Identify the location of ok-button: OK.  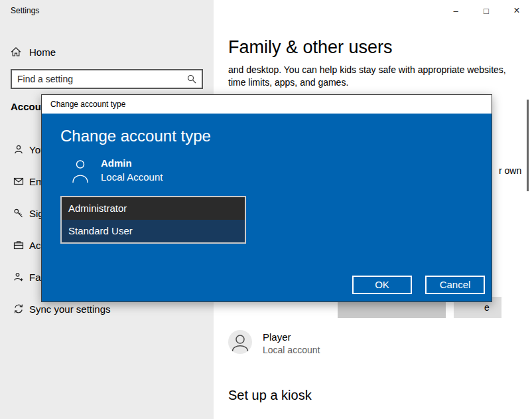
(382, 285).